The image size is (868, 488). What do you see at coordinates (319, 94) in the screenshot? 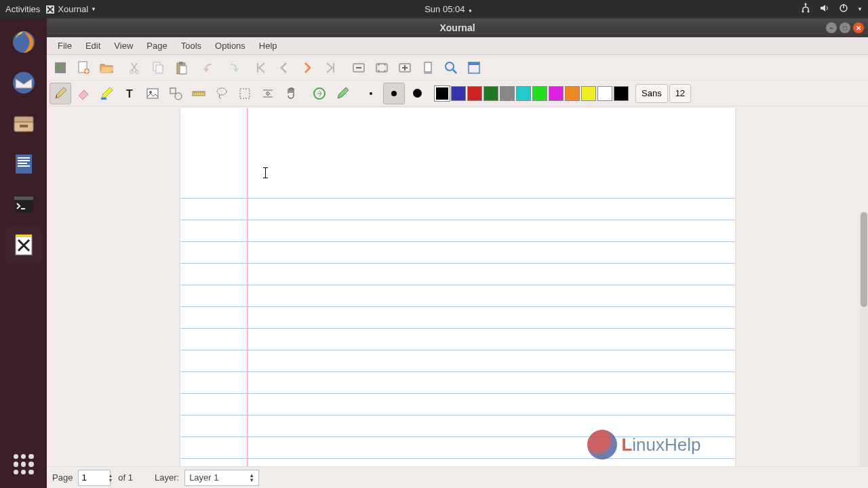
I see `default-tool-button` at bounding box center [319, 94].